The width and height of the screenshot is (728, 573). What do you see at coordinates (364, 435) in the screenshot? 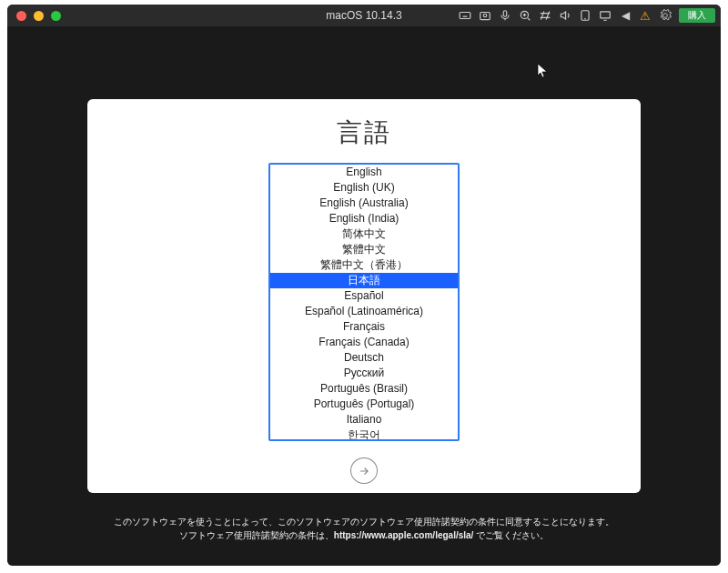
I see `language-option: 한국어` at bounding box center [364, 435].